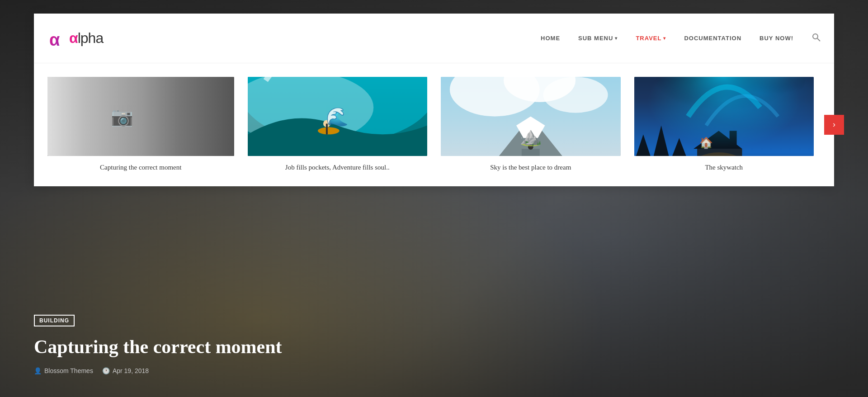 Image resolution: width=868 pixels, height=397 pixels. Describe the element at coordinates (816, 38) in the screenshot. I see `search-button` at that location.